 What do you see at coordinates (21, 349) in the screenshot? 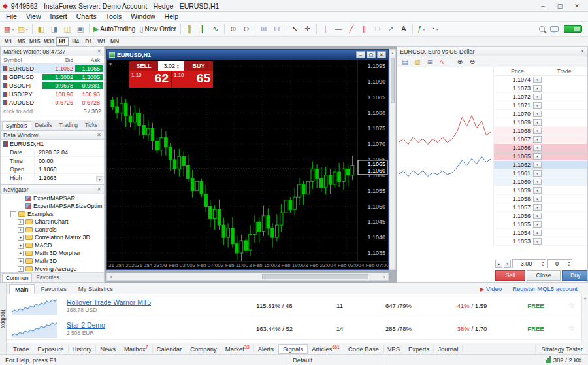
I see `toolbox-tab-trade: Trade` at bounding box center [21, 349].